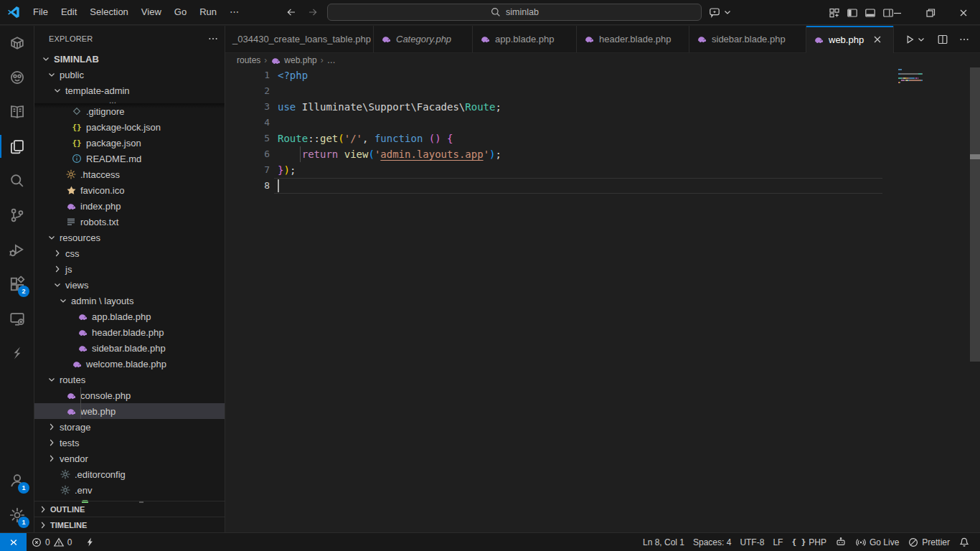 The width and height of the screenshot is (980, 551). Describe the element at coordinates (129, 90) in the screenshot. I see `tree-item-template-admin: template-admin` at that location.